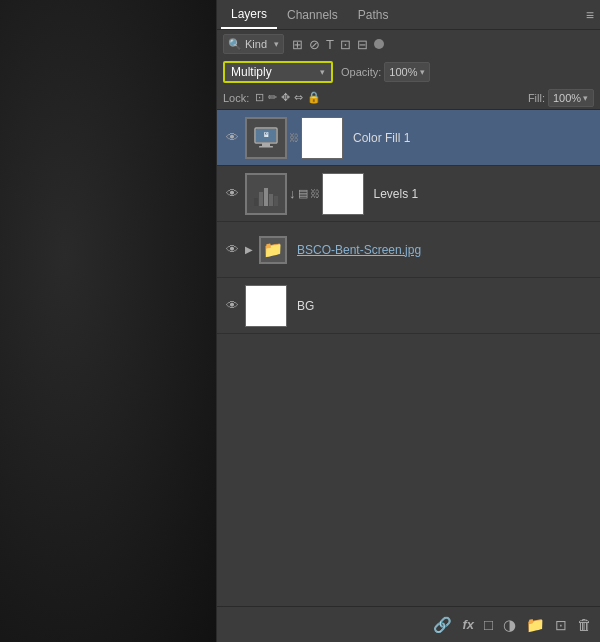 The width and height of the screenshot is (600, 642). What do you see at coordinates (278, 72) in the screenshot?
I see `blend-mode-select: Multiply ▾` at bounding box center [278, 72].